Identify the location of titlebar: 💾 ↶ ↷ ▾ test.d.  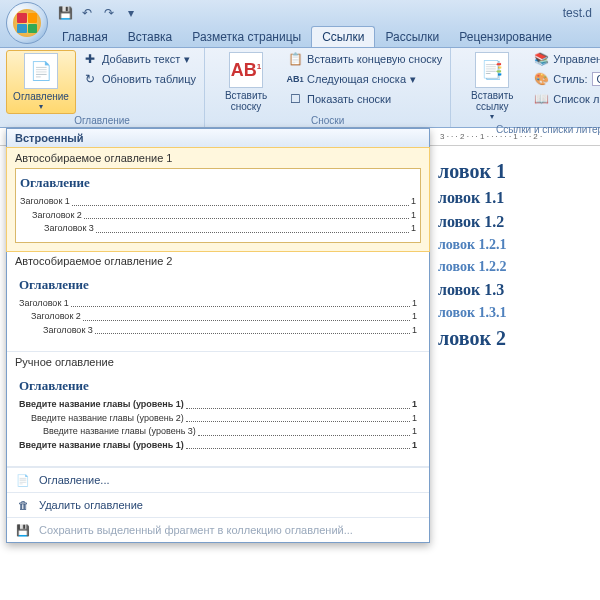
(300, 13).